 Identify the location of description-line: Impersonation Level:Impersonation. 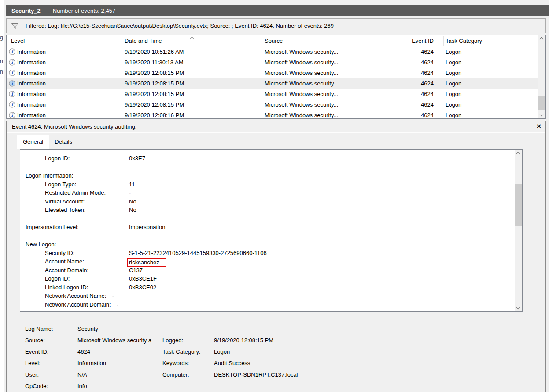
(268, 228).